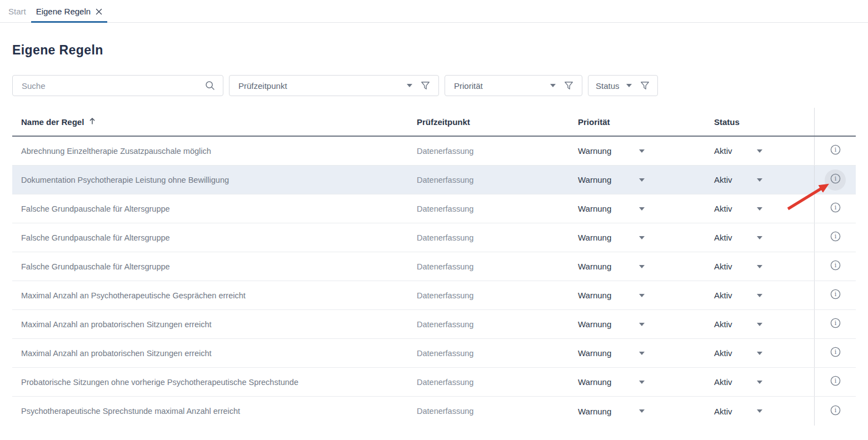 This screenshot has width=868, height=440. Describe the element at coordinates (69, 14) in the screenshot. I see `tab-eigene-regeln: Eigene Regeln` at that location.